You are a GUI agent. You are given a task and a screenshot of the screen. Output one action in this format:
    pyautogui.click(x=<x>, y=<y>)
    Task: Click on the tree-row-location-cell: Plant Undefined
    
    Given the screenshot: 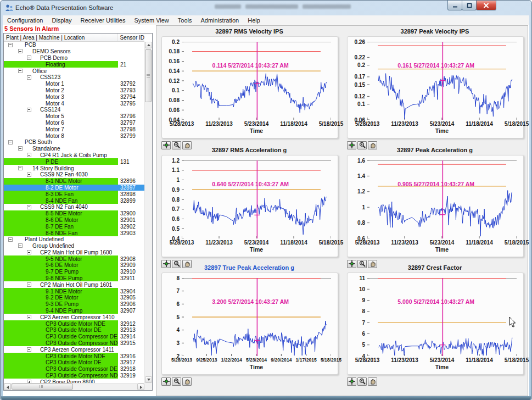 What is the action you would take?
    pyautogui.click(x=61, y=240)
    